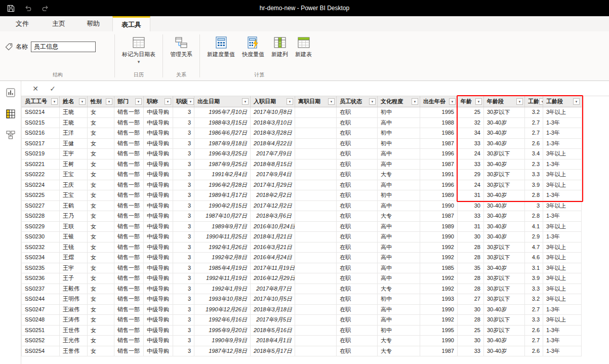 This screenshot has height=364, width=609. Describe the element at coordinates (40, 195) in the screenshot. I see `cell: SS0225` at that location.